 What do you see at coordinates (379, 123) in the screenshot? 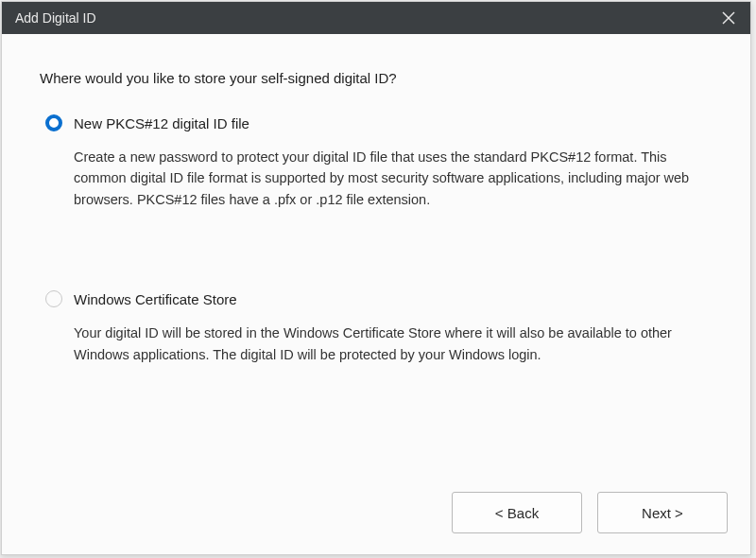
I see `option-header: New PKCS#12 digital ID file` at bounding box center [379, 123].